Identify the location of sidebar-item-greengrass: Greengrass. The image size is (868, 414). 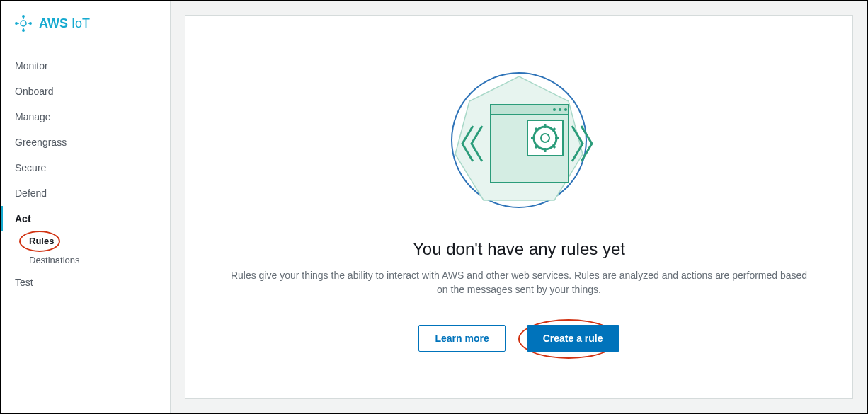
(85, 142).